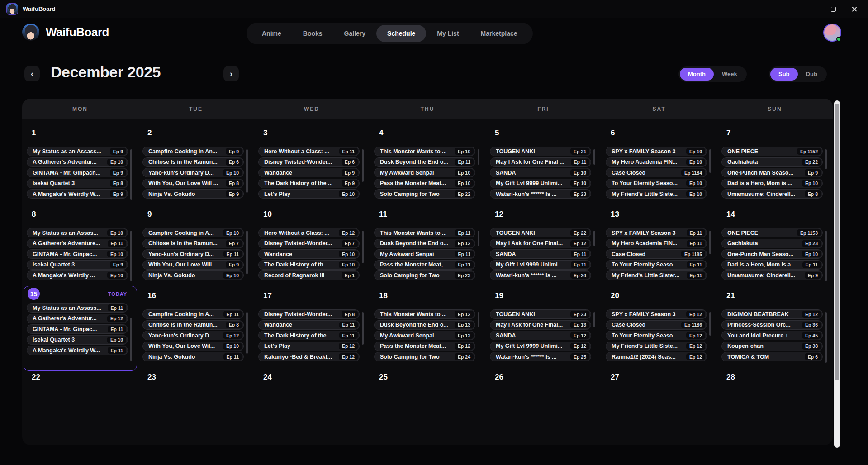 This screenshot has height=465, width=868. I want to click on day-cell-9: 9Campfire Cooking in A...Ep 10Chitose Is…, so click(196, 242).